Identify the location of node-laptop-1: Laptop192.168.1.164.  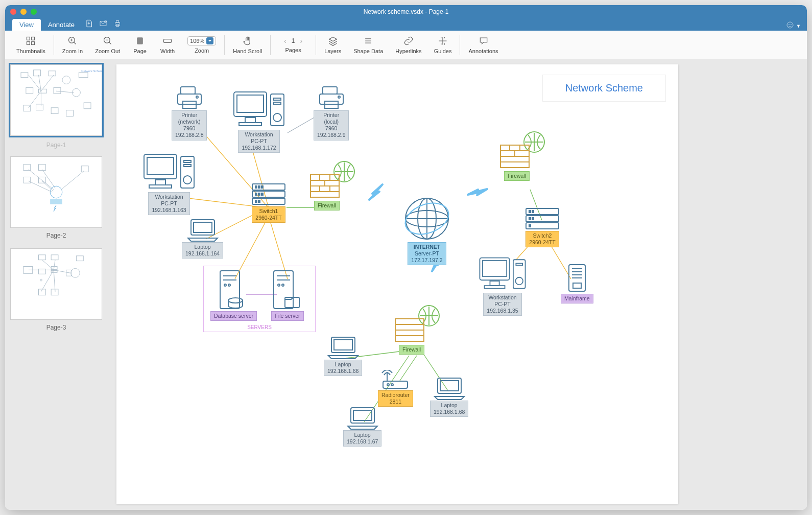
(202, 238).